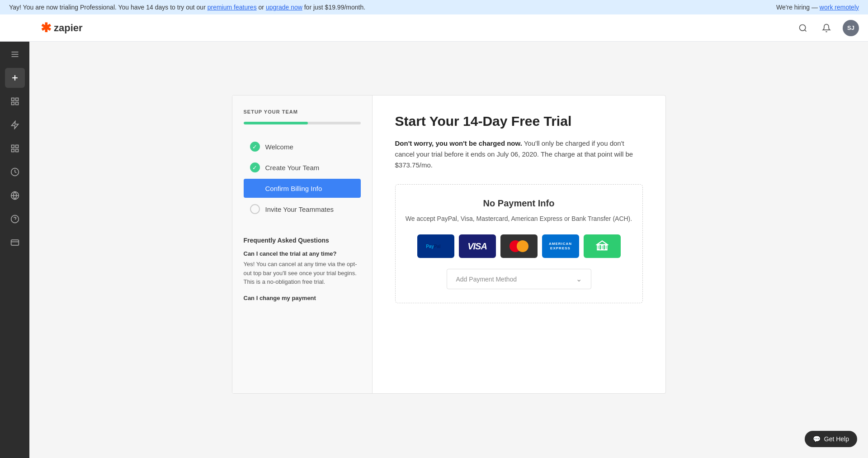  I want to click on hiring-text: We're hiring —, so click(798, 7).